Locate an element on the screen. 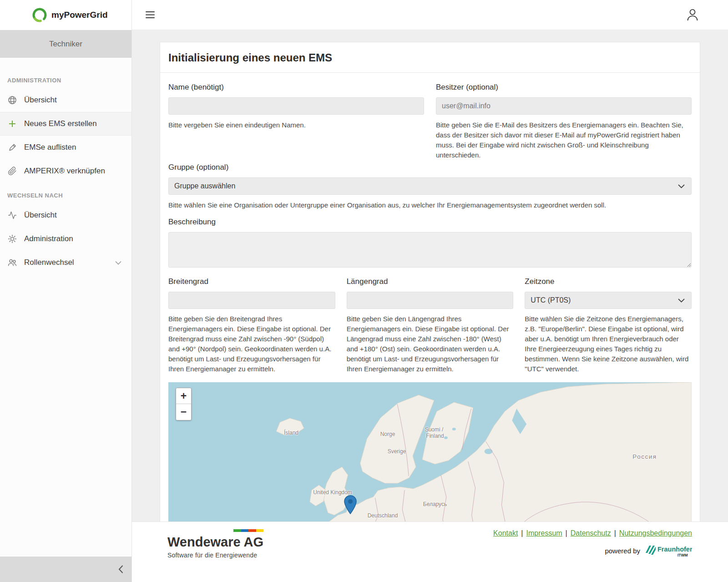 The width and height of the screenshot is (728, 582). footer-links: Kontakt|Impressum|Datenschutz|Nutzungsbe… is located at coordinates (592, 533).